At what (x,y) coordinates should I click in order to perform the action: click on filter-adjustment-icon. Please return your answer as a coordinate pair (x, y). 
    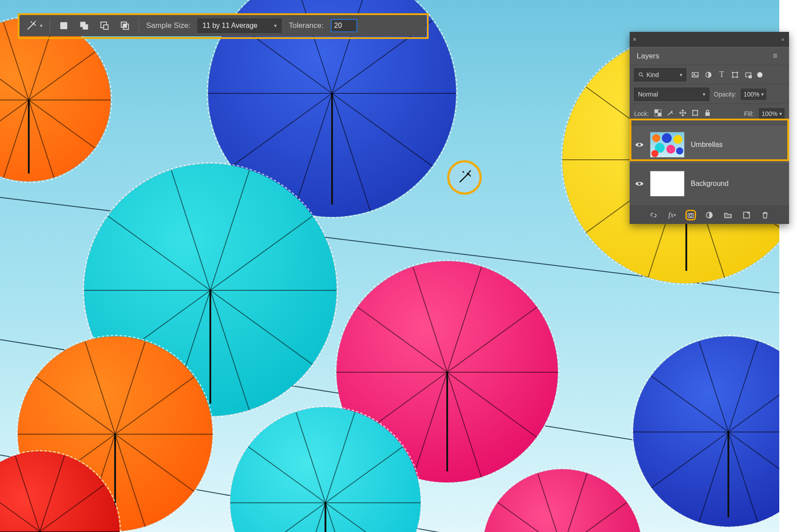
    Looking at the image, I should click on (708, 75).